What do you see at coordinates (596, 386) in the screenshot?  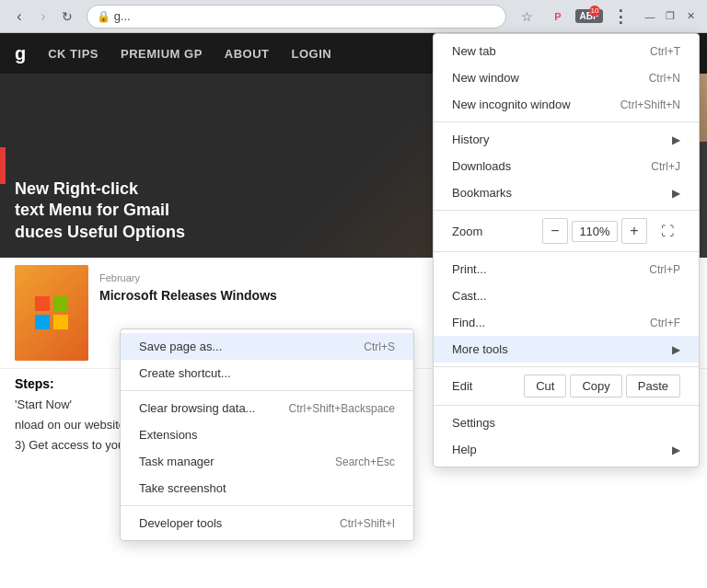 I see `copy-button: Copy` at bounding box center [596, 386].